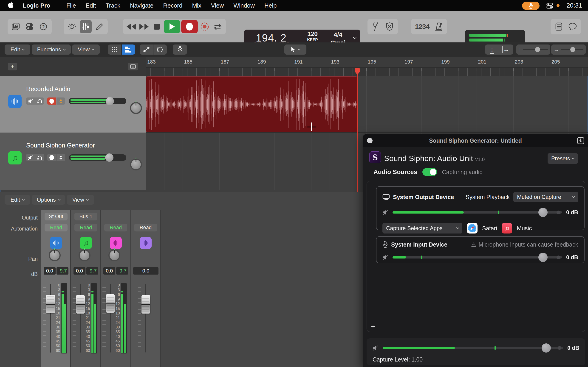 Image resolution: width=588 pixels, height=367 pixels. What do you see at coordinates (190, 27) in the screenshot?
I see `record-button` at bounding box center [190, 27].